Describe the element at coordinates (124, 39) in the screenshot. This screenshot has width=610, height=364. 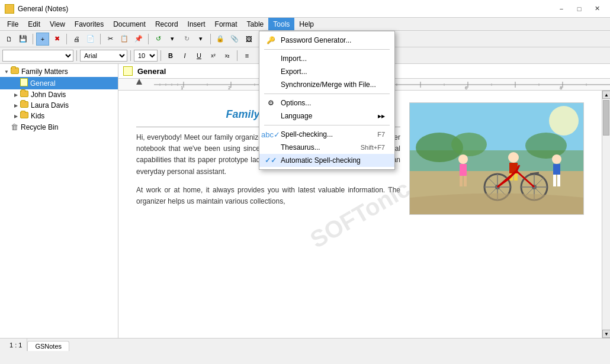
I see `tb-copy: 📋` at that location.